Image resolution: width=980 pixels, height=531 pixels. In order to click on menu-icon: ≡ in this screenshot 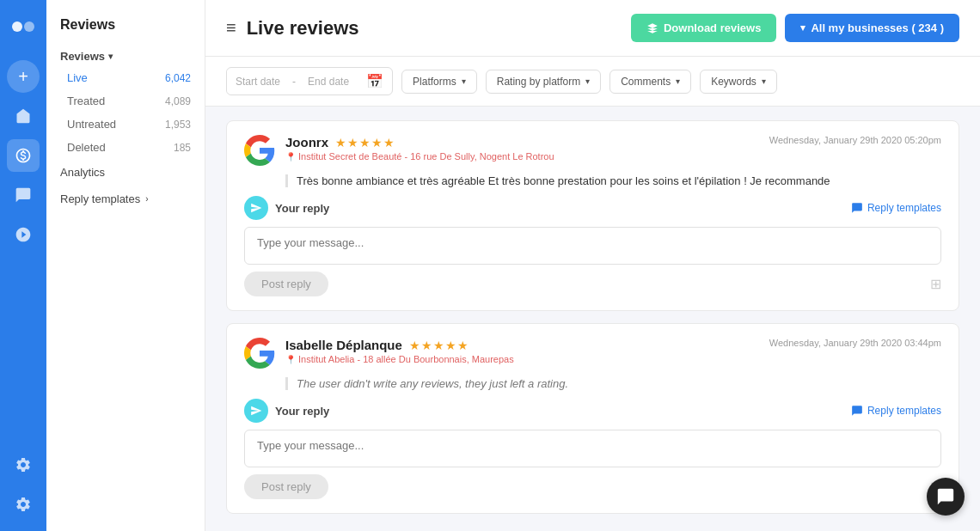, I will do `click(231, 27)`.